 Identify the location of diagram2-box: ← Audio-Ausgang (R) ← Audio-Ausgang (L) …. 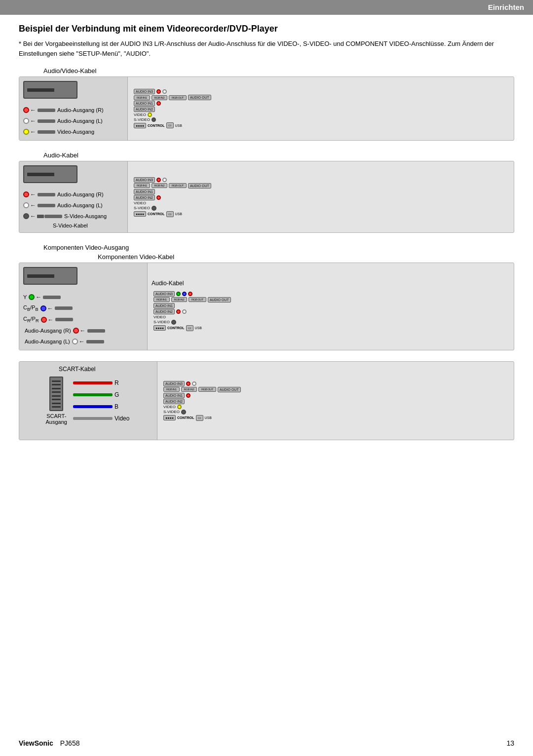
(266, 197).